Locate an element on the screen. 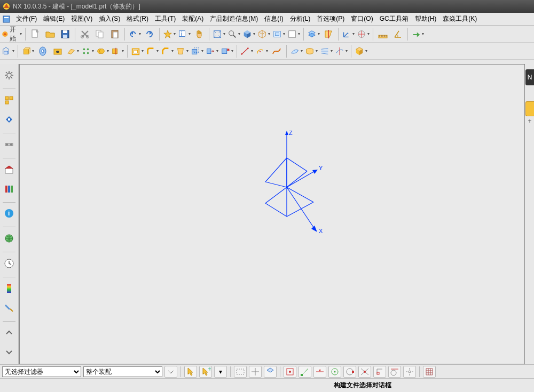 The image size is (534, 392). collapse-up-button is located at coordinates (9, 333).